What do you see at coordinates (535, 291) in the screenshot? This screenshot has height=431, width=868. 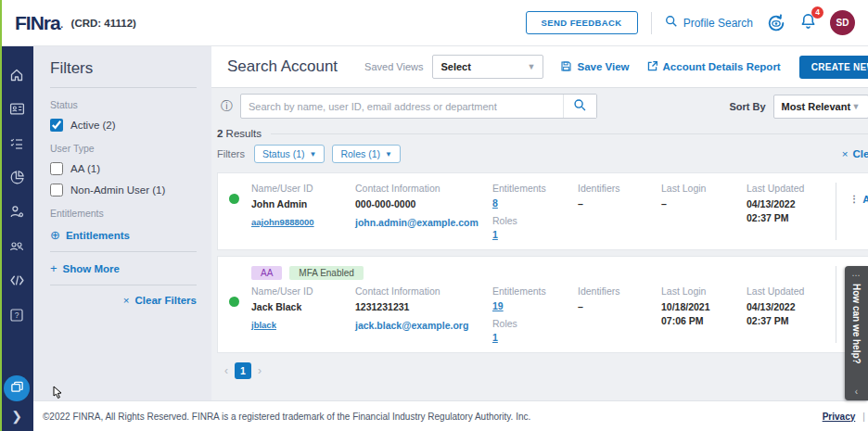 I see `column-header: Entitlements` at bounding box center [535, 291].